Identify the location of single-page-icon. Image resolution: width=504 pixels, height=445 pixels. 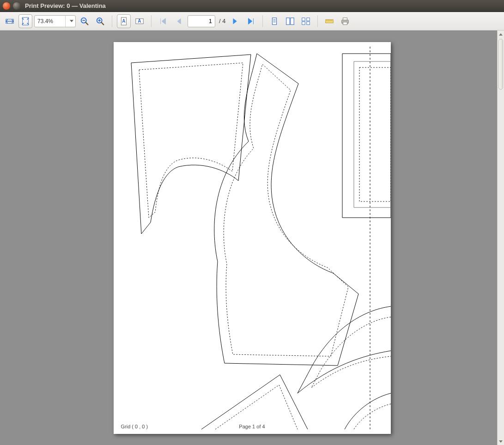
(274, 21).